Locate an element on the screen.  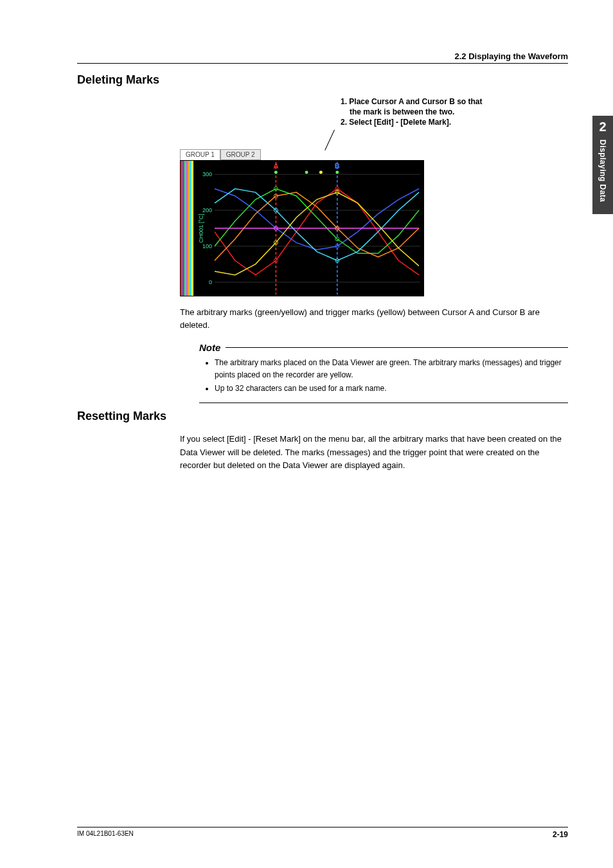
page-footer: IM 04L21B01-63EN 2-19 is located at coordinates (323, 833).